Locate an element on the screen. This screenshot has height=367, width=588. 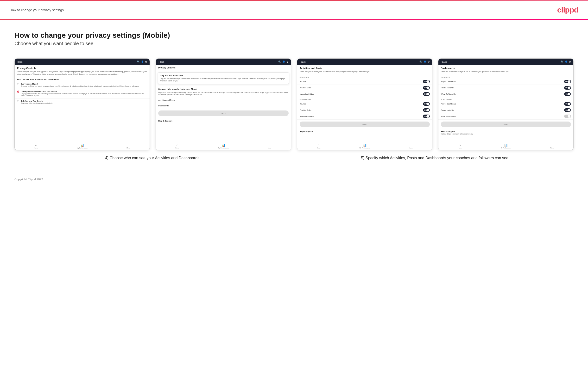
people-icon: 👤 is located at coordinates (142, 62).